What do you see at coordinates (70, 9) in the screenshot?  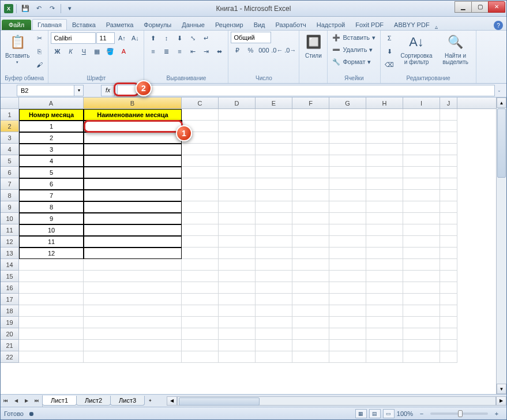 I see `qat-customize-icon: ▾` at bounding box center [70, 9].